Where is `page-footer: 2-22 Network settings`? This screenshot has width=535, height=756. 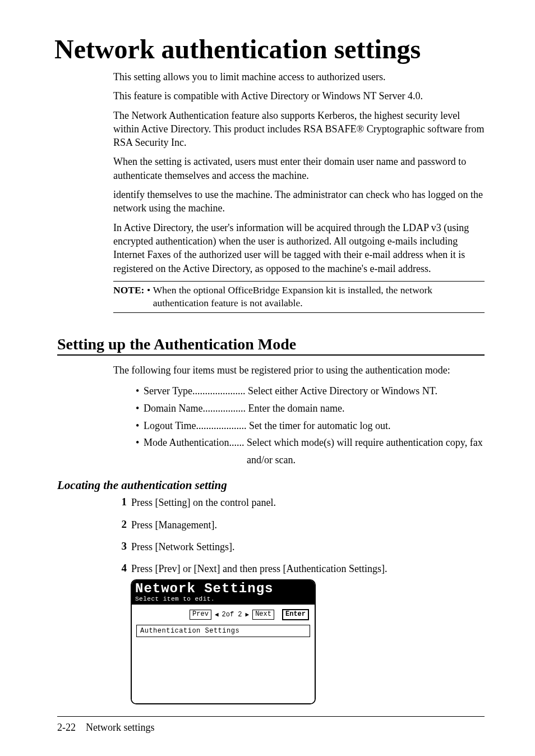 page-footer: 2-22 Network settings is located at coordinates (105, 728).